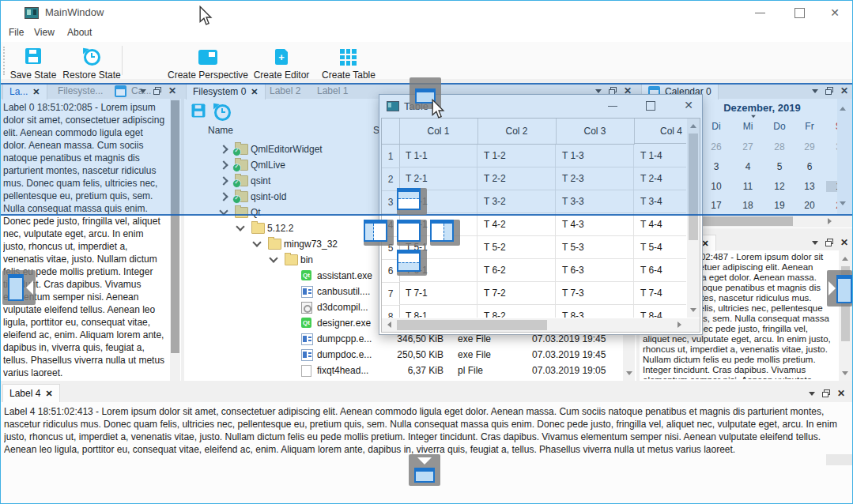 The width and height of the screenshot is (853, 504). Describe the element at coordinates (438, 156) in the screenshot. I see `table-cell: T 1-1` at that location.